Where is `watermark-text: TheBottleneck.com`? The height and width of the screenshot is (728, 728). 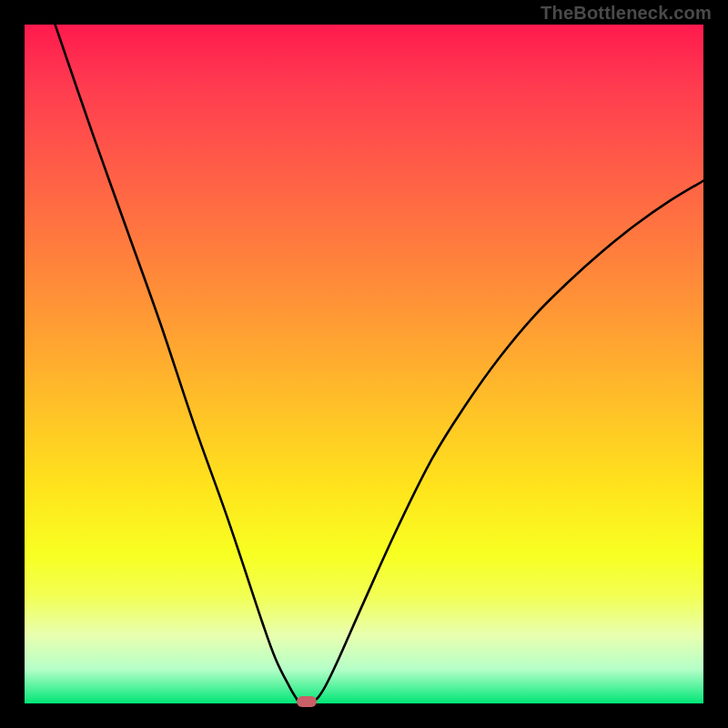 watermark-text: TheBottleneck.com is located at coordinates (626, 13).